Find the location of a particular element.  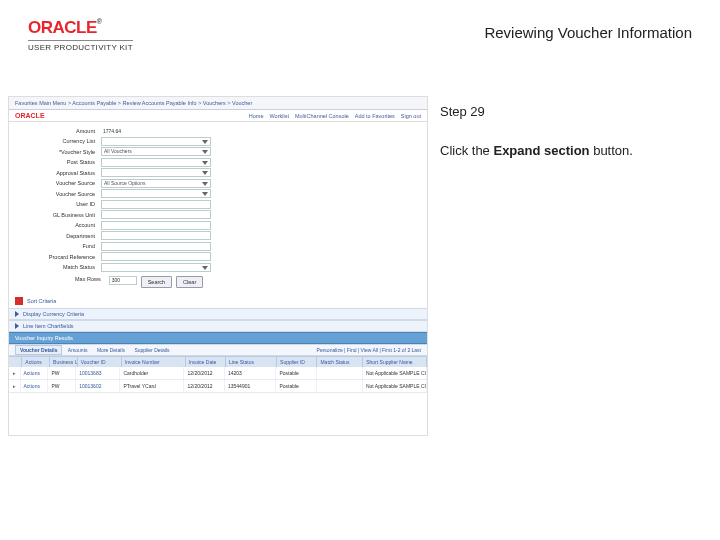

breadcrumb: Favorites Main Menu > Accounts Payable >… is located at coordinates (218, 104).